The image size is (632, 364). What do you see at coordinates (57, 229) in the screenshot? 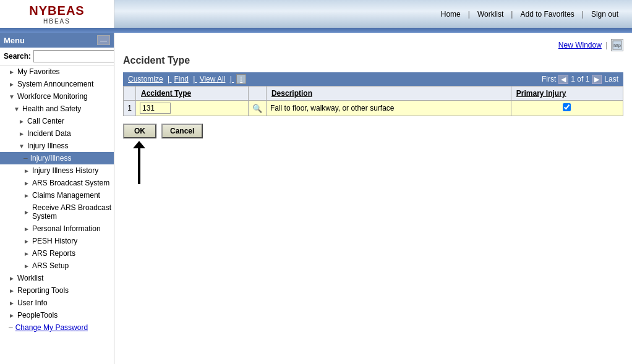
I see `sidebar-item-personal-information: ► Personal Information` at bounding box center [57, 229].